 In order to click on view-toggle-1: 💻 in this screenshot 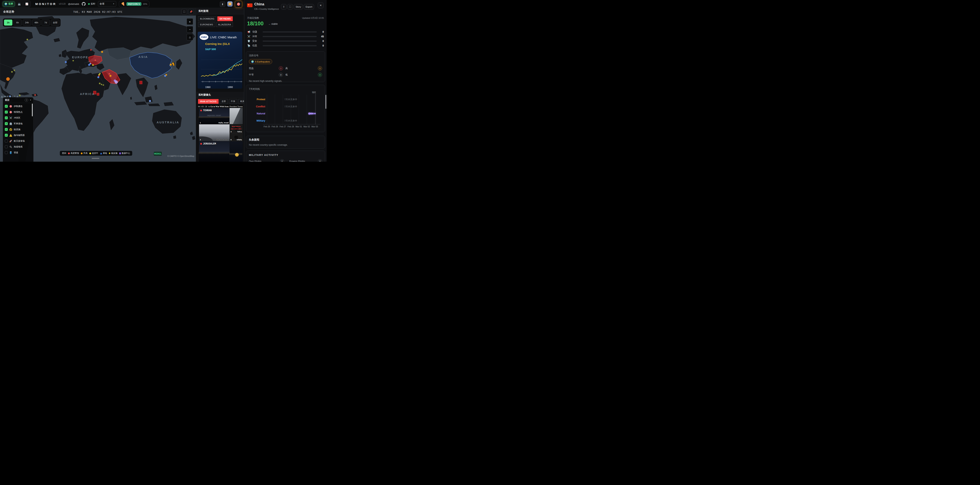, I will do `click(19, 4)`.